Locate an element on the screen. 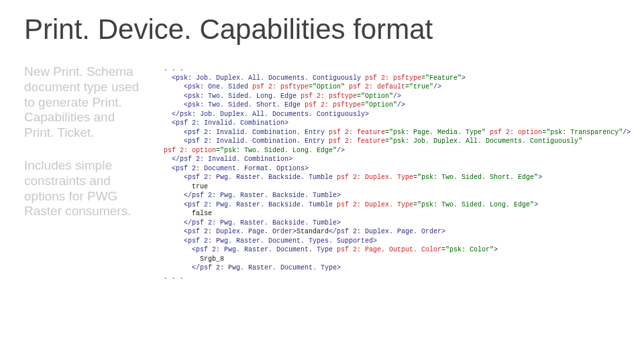 The width and height of the screenshot is (644, 362). code-tag: <psf 2: Pwg. Raster. Document. Type is located at coordinates (262, 249).